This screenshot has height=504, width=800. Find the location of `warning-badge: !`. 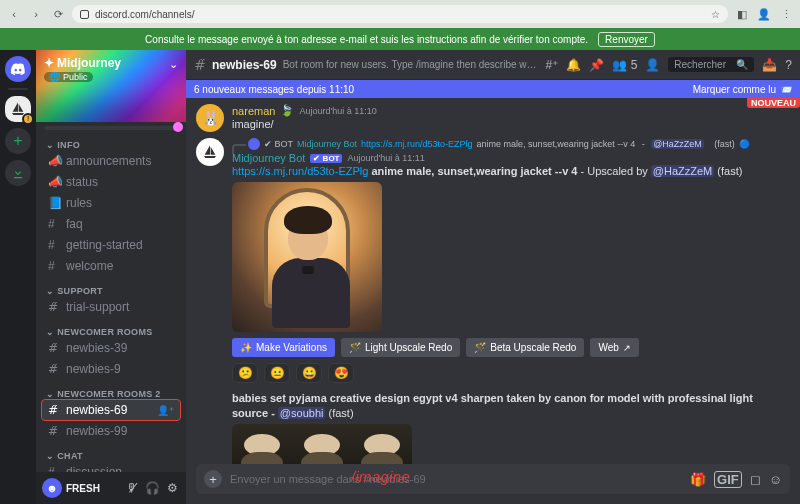

warning-badge: ! is located at coordinates (28, 119).